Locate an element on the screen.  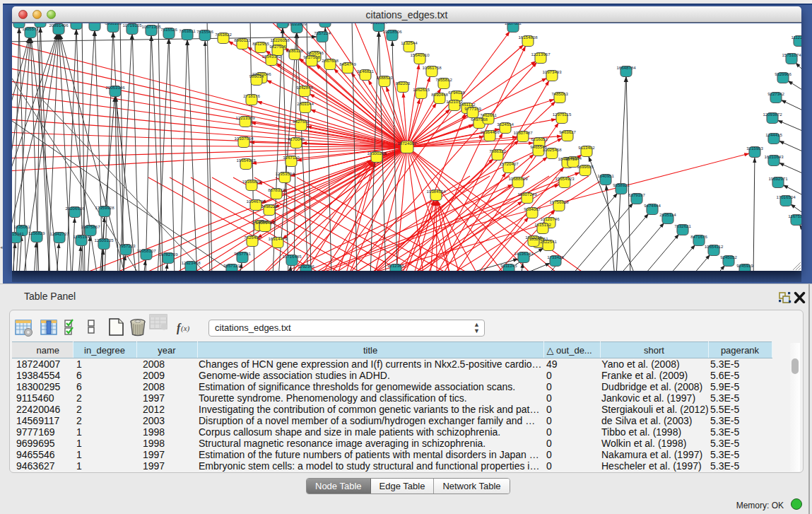
svg-text: 2935114 is located at coordinates (668, 215).